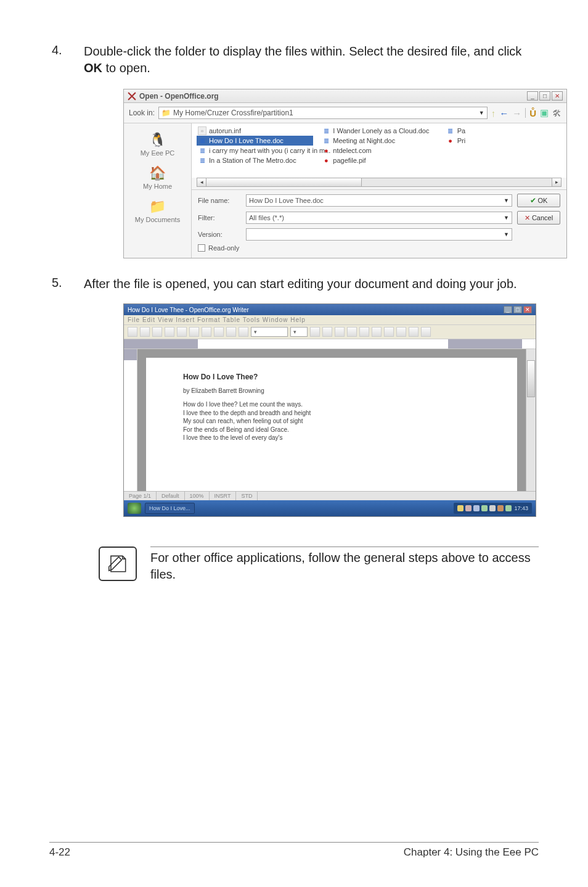 Image resolution: width=588 pixels, height=887 pixels. Describe the element at coordinates (255, 160) in the screenshot. I see `file-item: ≣In a Station of The Metro.doc` at that location.